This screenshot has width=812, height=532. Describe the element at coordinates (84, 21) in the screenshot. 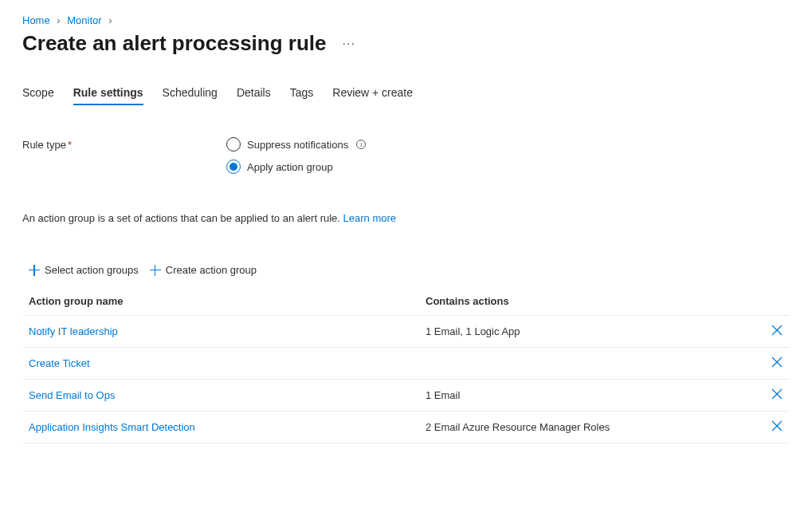

I see `breadcrumb-monitor: Monitor` at that location.